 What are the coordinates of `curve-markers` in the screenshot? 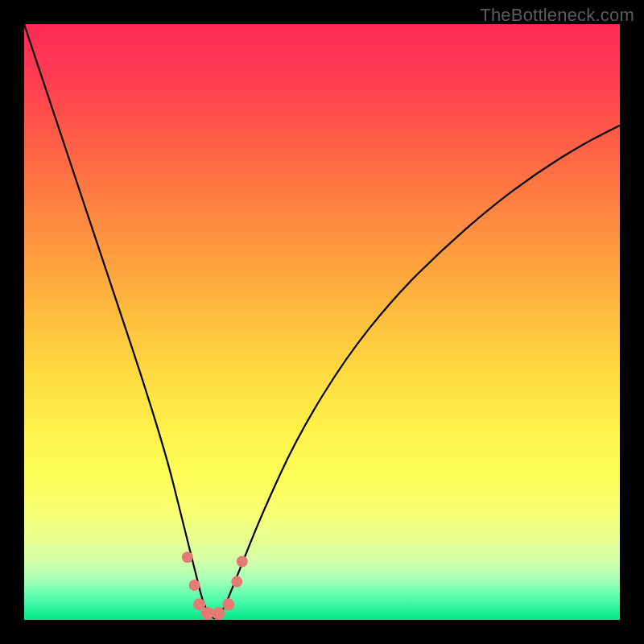 It's located at (215, 586).